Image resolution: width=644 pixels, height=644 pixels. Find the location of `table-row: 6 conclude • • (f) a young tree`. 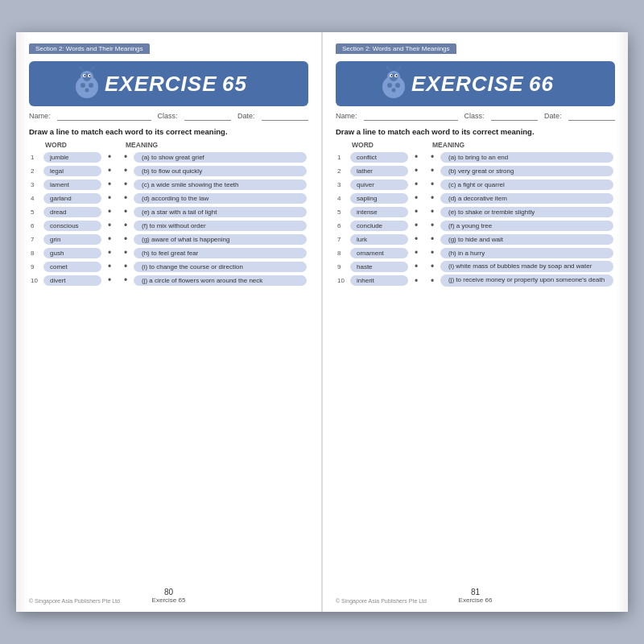

table-row: 6 conclude • • (f) a young tree is located at coordinates (475, 225).